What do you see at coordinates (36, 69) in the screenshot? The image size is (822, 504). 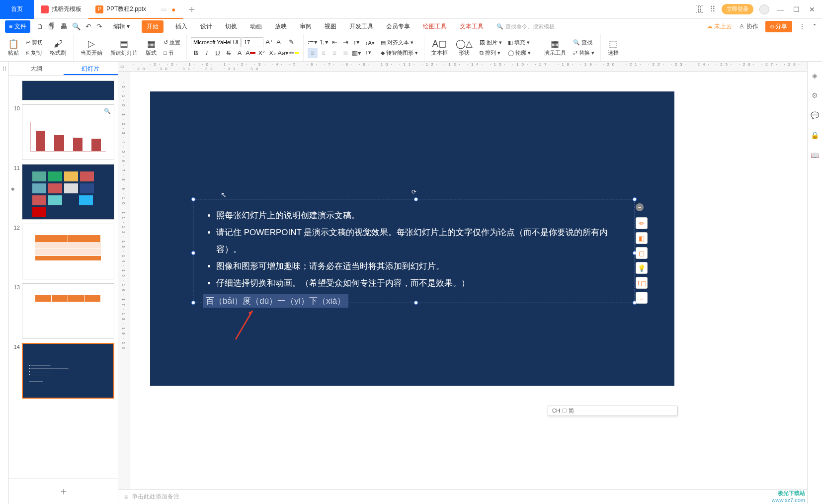 I see `panel-tab-outline: 大纲` at bounding box center [36, 69].